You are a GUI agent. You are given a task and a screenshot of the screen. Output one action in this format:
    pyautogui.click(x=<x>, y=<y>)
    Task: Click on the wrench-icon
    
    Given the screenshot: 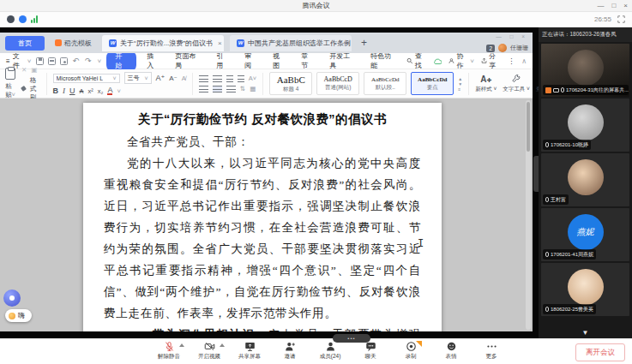 What is the action you would take?
    pyautogui.click(x=516, y=79)
    